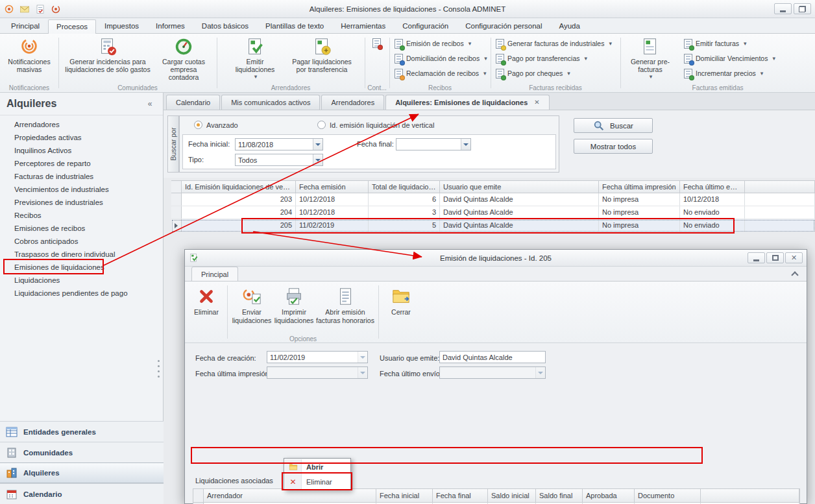  What do you see at coordinates (570, 26) in the screenshot?
I see `menu-ayuda: Ayuda` at bounding box center [570, 26].